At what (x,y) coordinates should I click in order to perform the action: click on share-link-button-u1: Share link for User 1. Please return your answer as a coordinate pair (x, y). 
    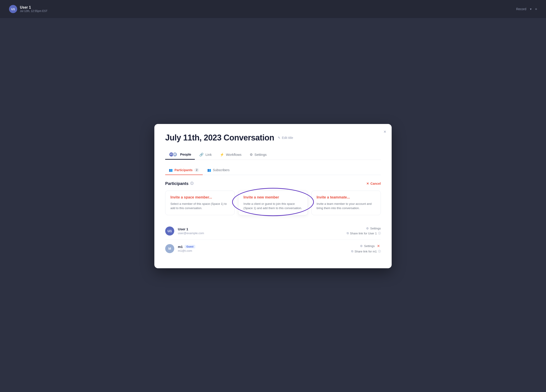
    Looking at the image, I should click on (364, 233).